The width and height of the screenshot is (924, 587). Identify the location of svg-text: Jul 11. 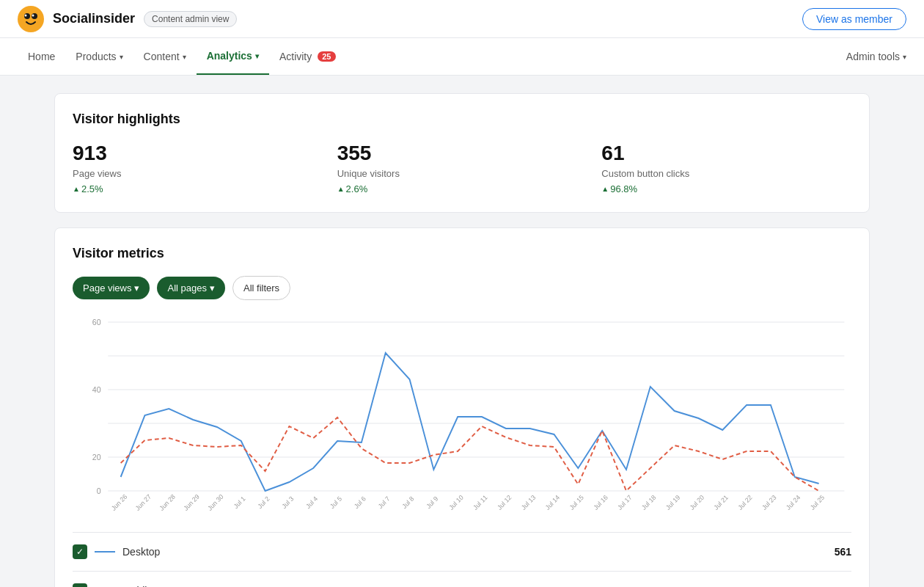
(480, 503).